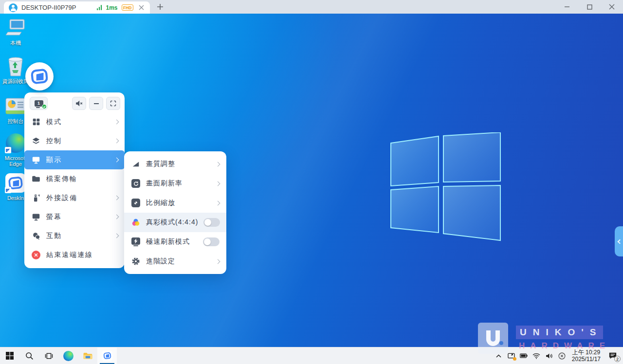  I want to click on submenu-item-refresh-rate: 畫面刷新率, so click(175, 183).